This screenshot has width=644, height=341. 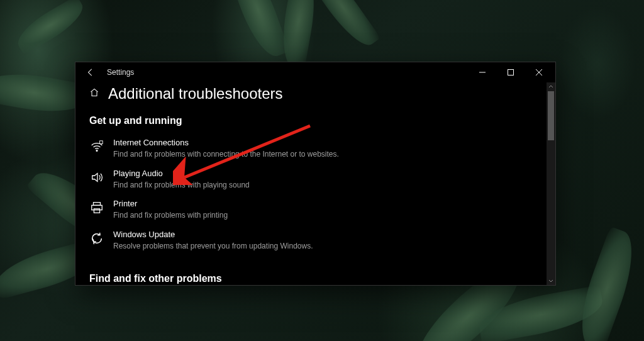 I want to click on wifi-icon, so click(x=97, y=147).